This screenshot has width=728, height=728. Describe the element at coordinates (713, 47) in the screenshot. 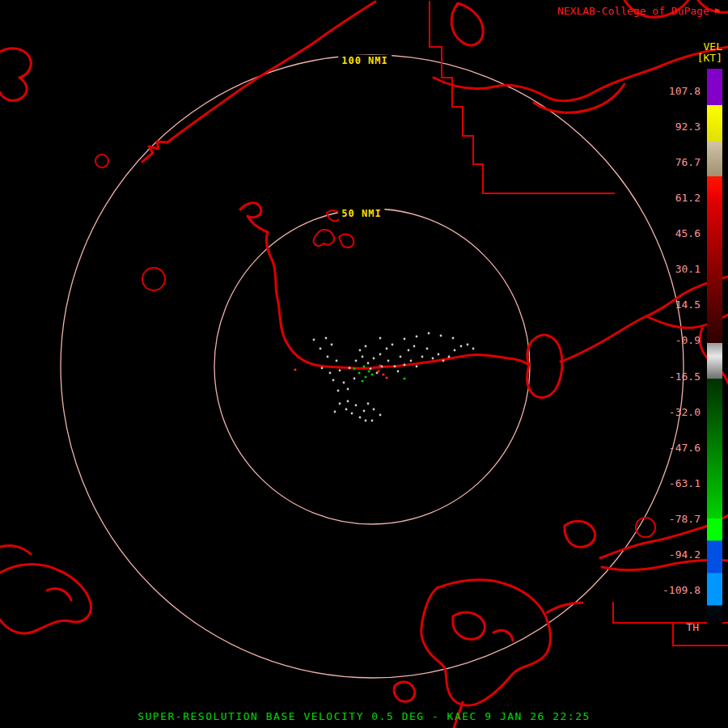

I see `colorbar-unit-label: VEL` at that location.